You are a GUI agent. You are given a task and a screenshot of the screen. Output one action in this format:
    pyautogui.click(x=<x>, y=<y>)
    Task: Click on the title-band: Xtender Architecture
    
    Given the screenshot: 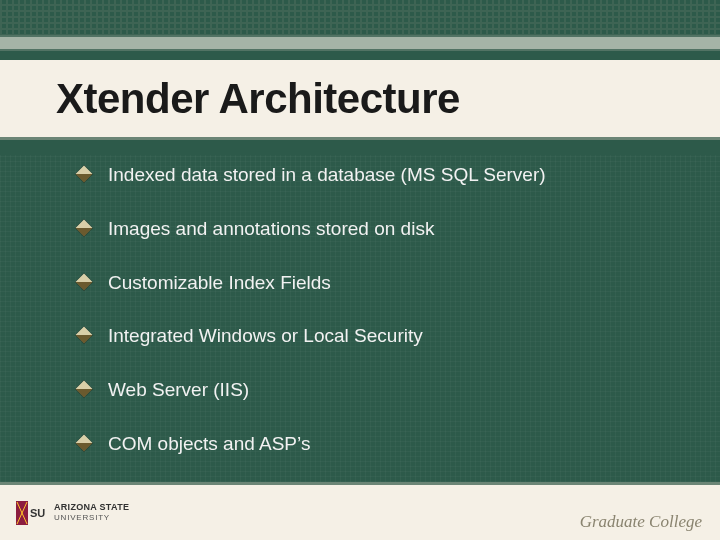 What is the action you would take?
    pyautogui.click(x=360, y=100)
    